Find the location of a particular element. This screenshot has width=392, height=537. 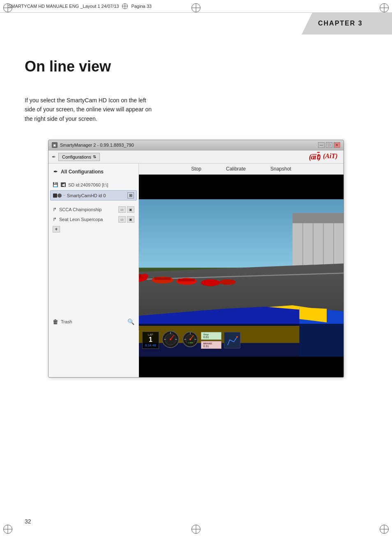

rpm-gauge: 1.669 is located at coordinates (190, 340).